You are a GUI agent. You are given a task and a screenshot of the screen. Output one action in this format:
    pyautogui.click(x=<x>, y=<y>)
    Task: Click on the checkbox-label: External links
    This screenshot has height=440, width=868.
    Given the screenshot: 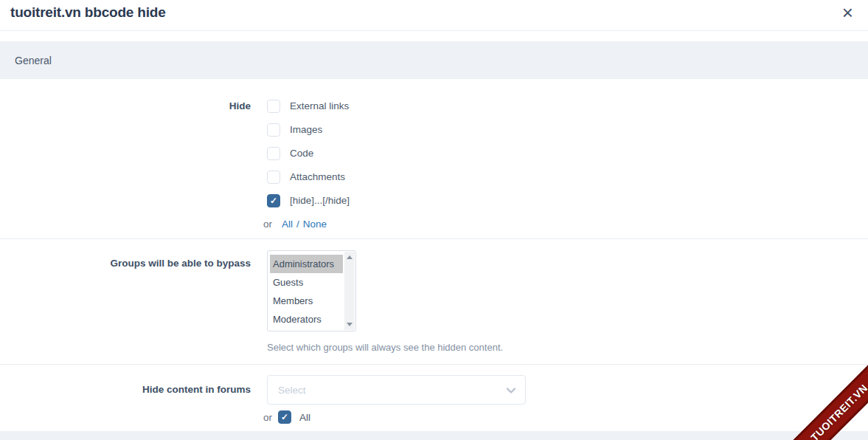 What is the action you would take?
    pyautogui.click(x=319, y=106)
    